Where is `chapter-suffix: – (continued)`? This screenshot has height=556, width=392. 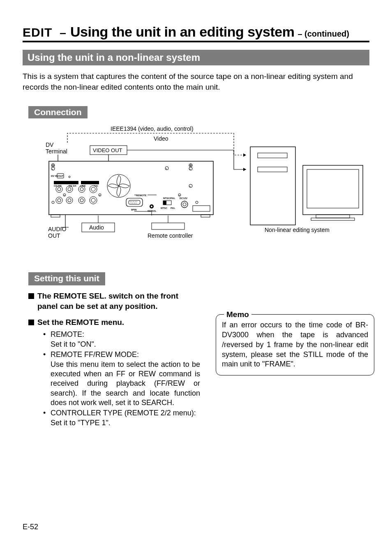
chapter-suffix: – (continued) is located at coordinates (323, 34).